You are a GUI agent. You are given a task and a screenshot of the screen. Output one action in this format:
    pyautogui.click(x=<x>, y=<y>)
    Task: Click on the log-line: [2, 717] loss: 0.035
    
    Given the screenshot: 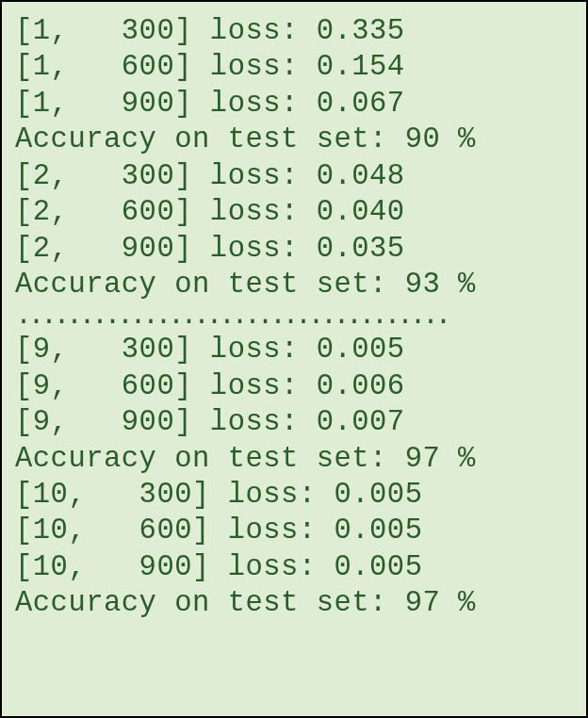 What is the action you would take?
    pyautogui.click(x=294, y=249)
    